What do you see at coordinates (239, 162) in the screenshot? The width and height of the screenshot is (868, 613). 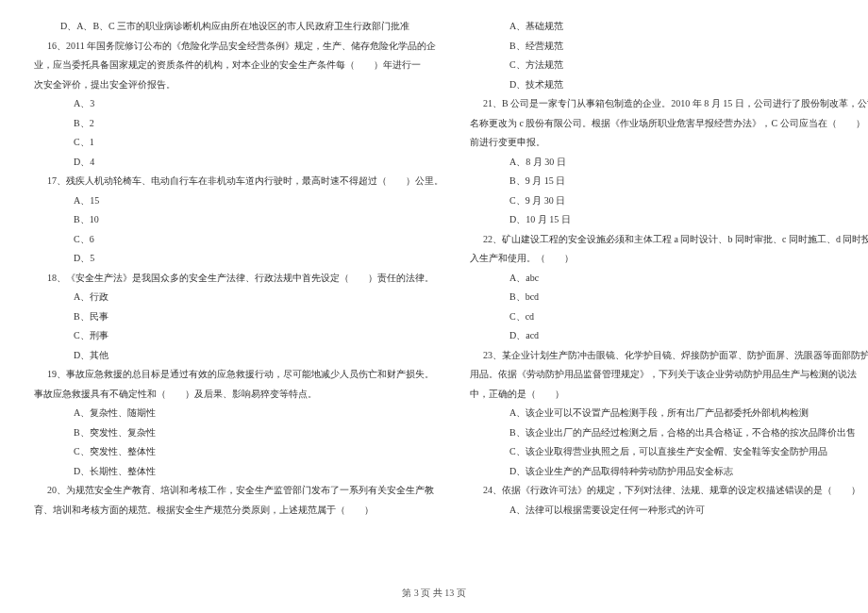 I see `left-line: D、4` at bounding box center [239, 162].